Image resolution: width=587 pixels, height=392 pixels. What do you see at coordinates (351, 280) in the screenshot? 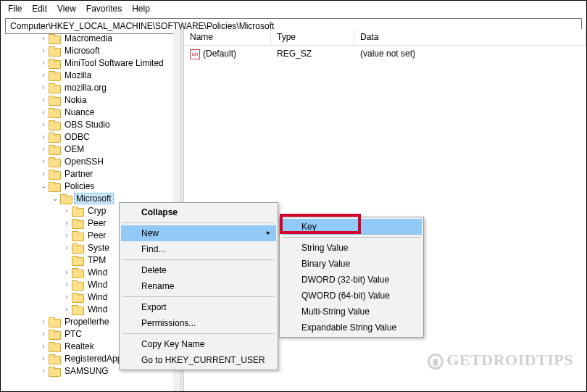
I see `menu-item: DWORD (32-bit) Value` at bounding box center [351, 280].